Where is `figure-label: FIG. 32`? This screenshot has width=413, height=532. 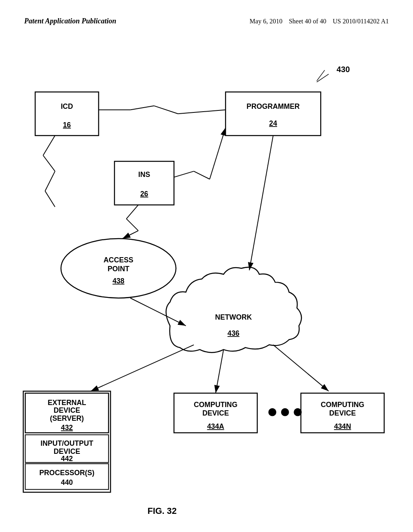
figure-label: FIG. 32 is located at coordinates (162, 511).